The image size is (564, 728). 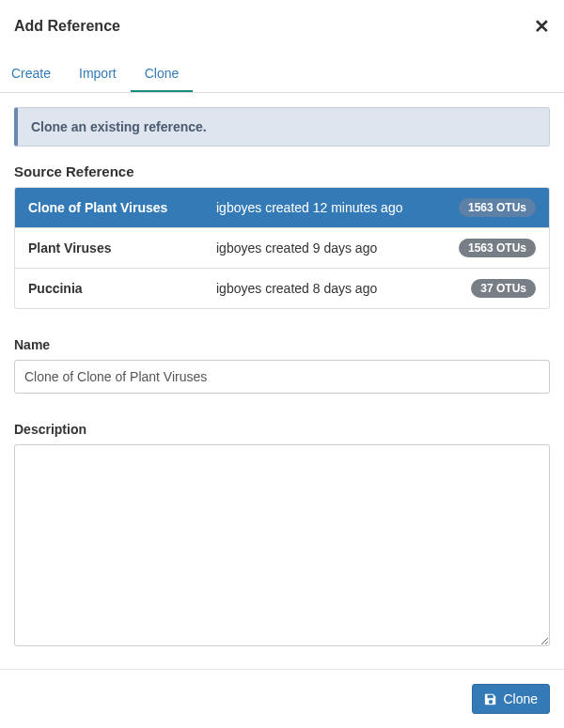 What do you see at coordinates (98, 74) in the screenshot?
I see `tab-import: Import` at bounding box center [98, 74].